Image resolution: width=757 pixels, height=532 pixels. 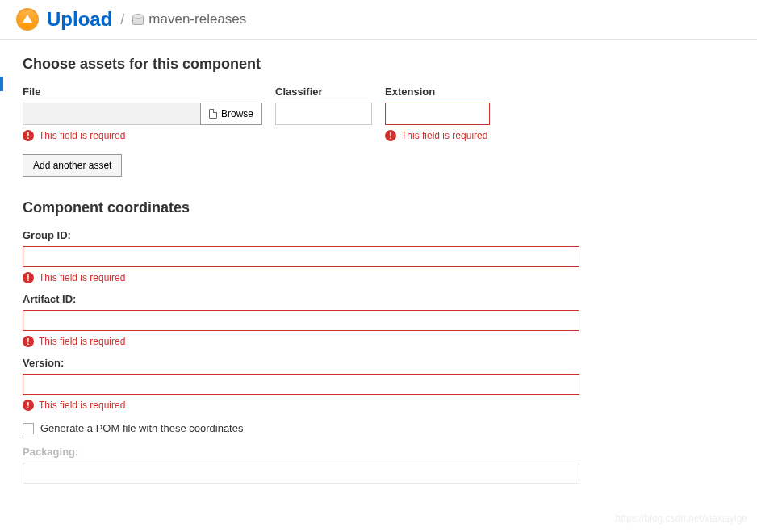 I want to click on packaging-input, so click(x=301, y=473).